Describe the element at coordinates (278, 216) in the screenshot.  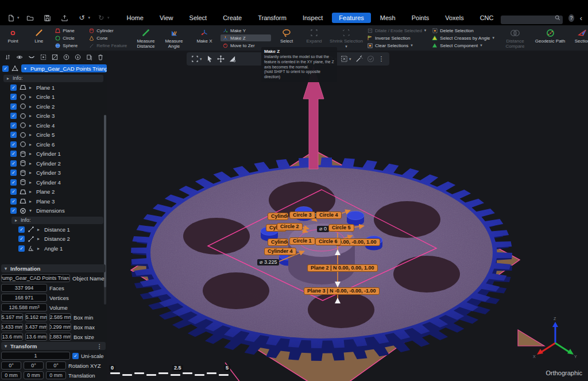
I see `cylinder-label-hidden: Cylinder 2` at that location.